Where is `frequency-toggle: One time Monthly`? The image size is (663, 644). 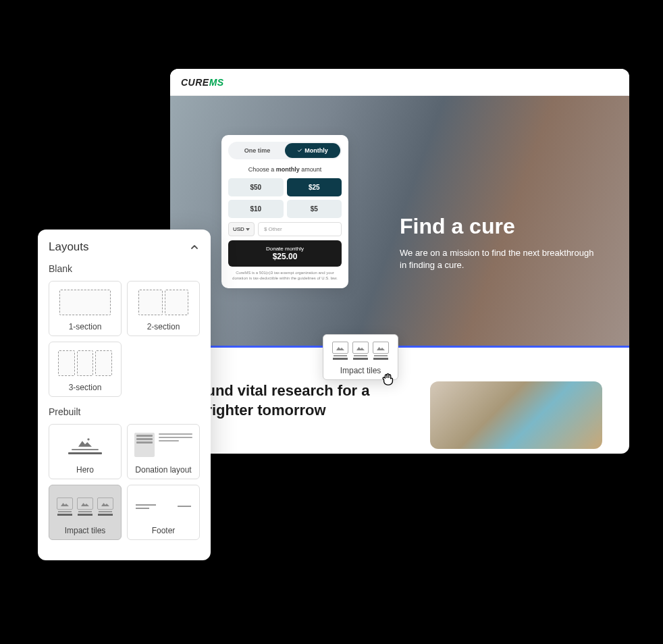
frequency-toggle: One time Monthly is located at coordinates (285, 151).